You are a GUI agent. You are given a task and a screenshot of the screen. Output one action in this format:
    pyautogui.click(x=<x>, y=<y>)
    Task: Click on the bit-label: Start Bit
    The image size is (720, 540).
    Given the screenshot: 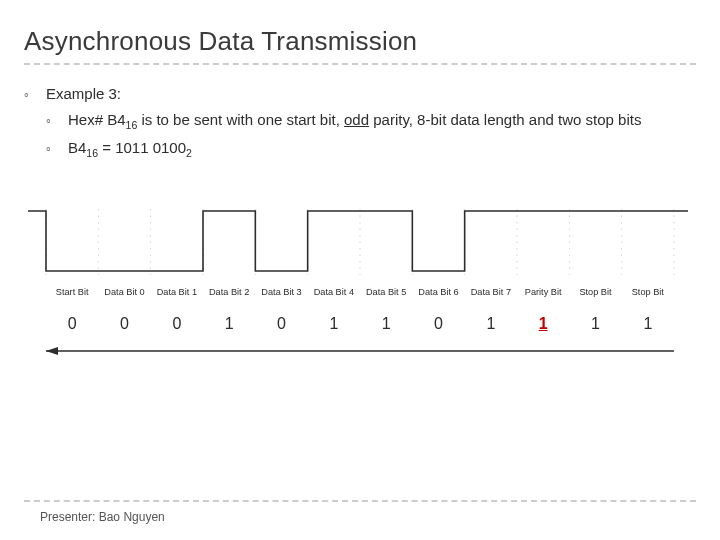 What is the action you would take?
    pyautogui.click(x=72, y=292)
    